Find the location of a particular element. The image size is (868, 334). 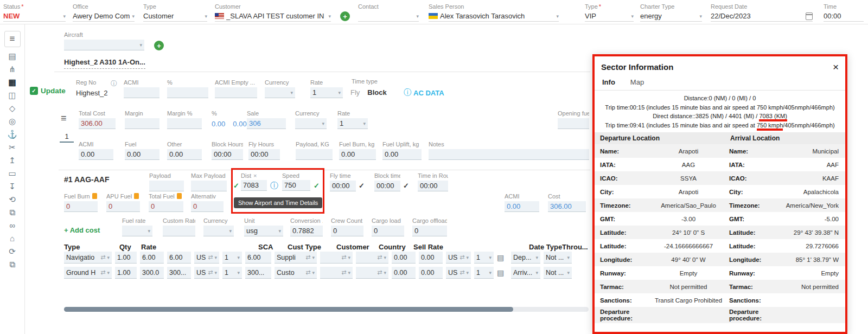

flight-type-select: VIP▾ is located at coordinates (609, 16).